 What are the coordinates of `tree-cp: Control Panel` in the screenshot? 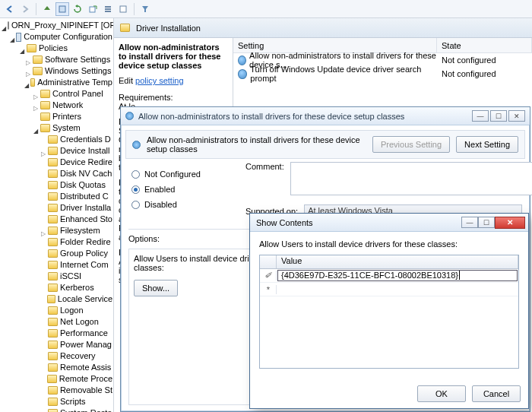 It's located at (58, 94).